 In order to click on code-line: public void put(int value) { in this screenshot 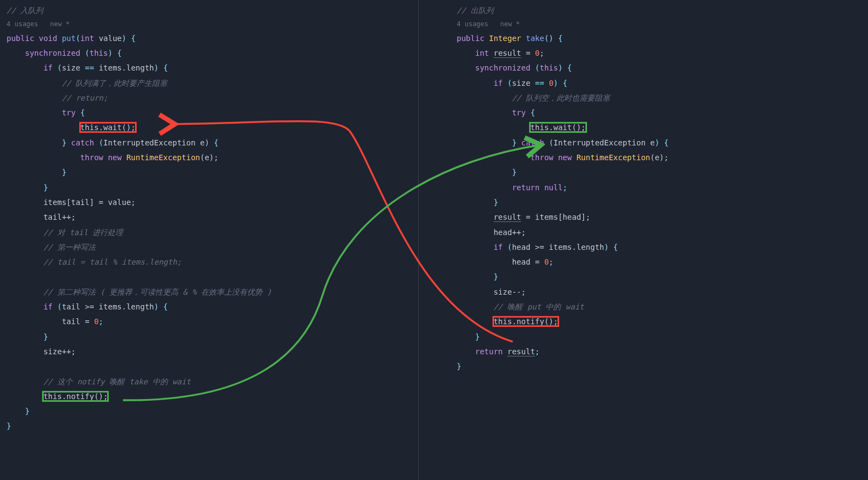, I will do `click(212, 38)`.